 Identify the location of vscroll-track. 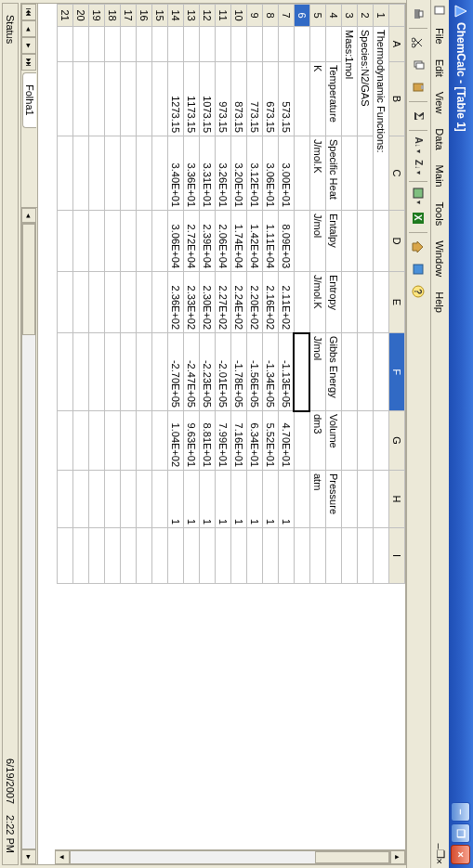
(230, 858).